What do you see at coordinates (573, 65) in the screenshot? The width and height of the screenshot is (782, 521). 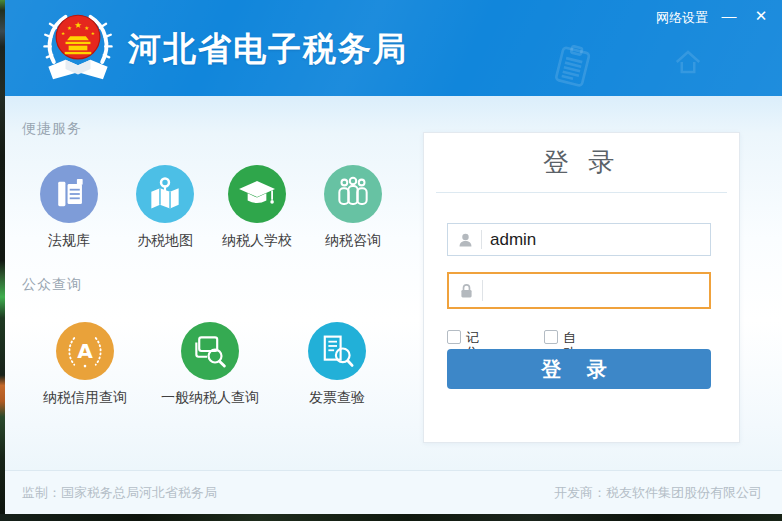 I see `clipboard-watermark-icon` at bounding box center [573, 65].